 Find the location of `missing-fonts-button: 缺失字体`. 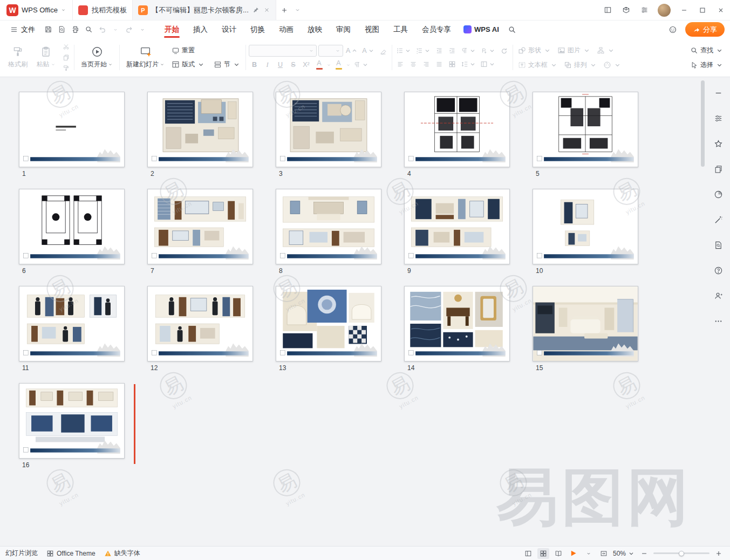

missing-fonts-button: 缺失字体 is located at coordinates (122, 554).